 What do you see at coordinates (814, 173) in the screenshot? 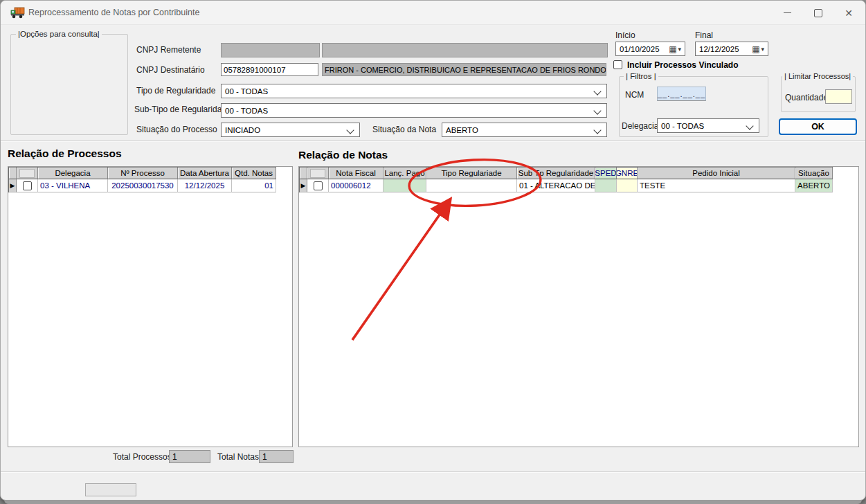
I see `col-header-situacao: Situação` at bounding box center [814, 173].